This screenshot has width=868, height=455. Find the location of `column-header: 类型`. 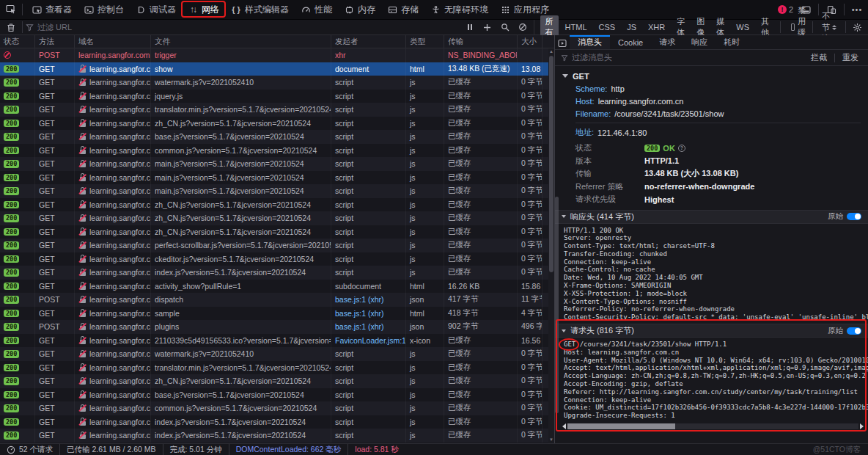

column-header: 类型 is located at coordinates (425, 41).